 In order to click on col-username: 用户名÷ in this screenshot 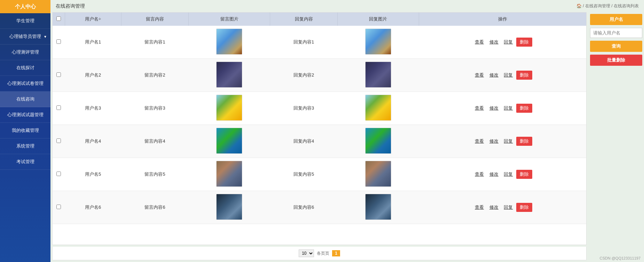, I will do `click(93, 19)`.